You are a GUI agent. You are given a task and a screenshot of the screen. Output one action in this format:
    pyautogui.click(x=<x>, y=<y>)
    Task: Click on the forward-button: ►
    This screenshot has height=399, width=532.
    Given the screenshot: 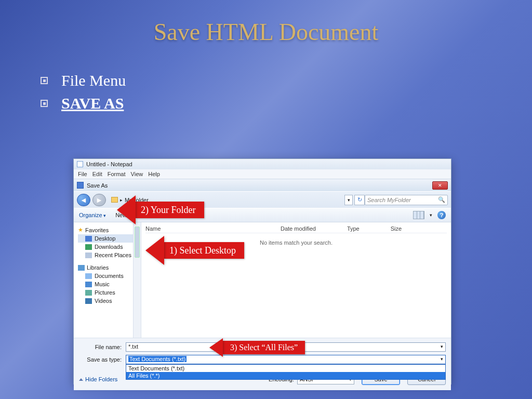 What is the action you would take?
    pyautogui.click(x=99, y=200)
    